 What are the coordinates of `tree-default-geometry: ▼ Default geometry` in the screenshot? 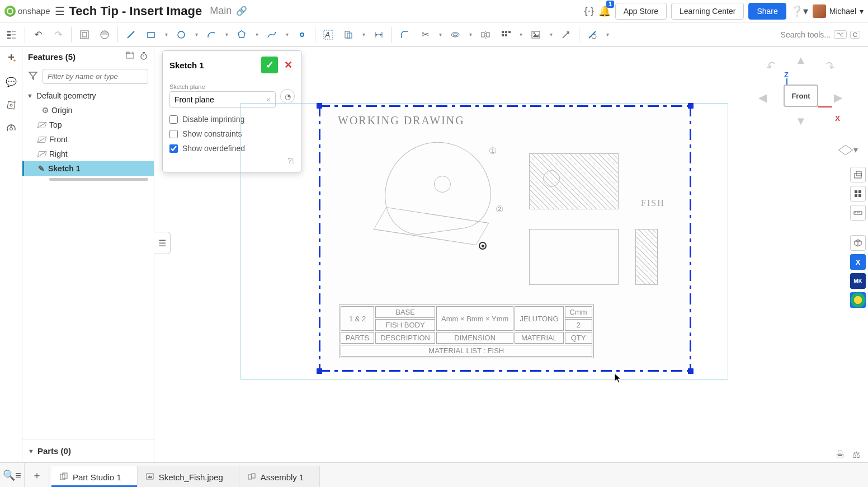 It's located at (88, 96).